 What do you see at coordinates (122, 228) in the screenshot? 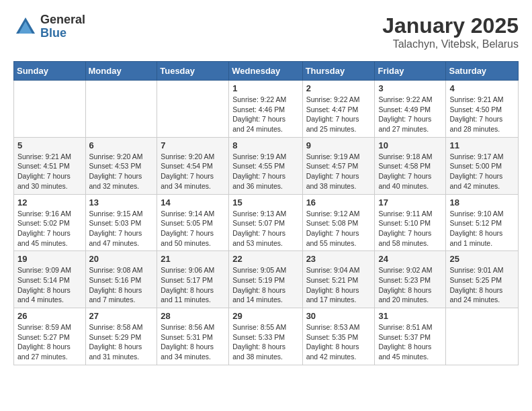
I see `day-info: Sunrise: 9:15 AM Sunset: 5:03 PM Dayligh…` at bounding box center [122, 228].